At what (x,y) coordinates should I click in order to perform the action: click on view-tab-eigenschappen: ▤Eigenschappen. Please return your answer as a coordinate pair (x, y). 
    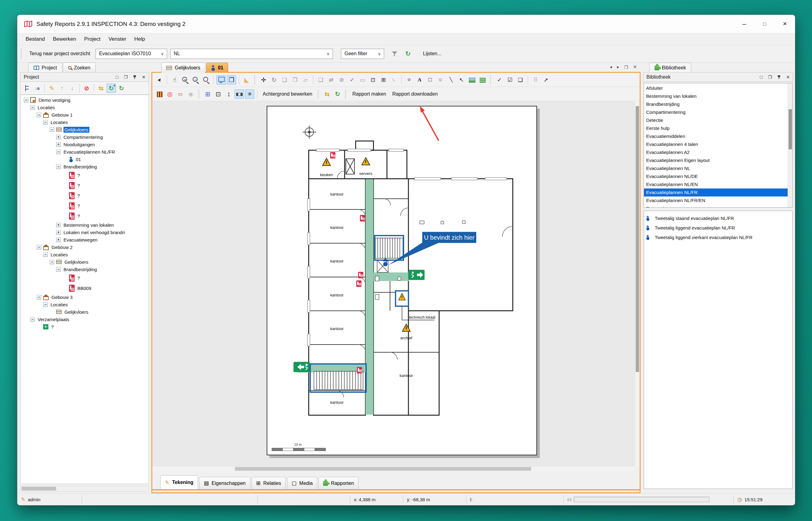
    Looking at the image, I should click on (224, 483).